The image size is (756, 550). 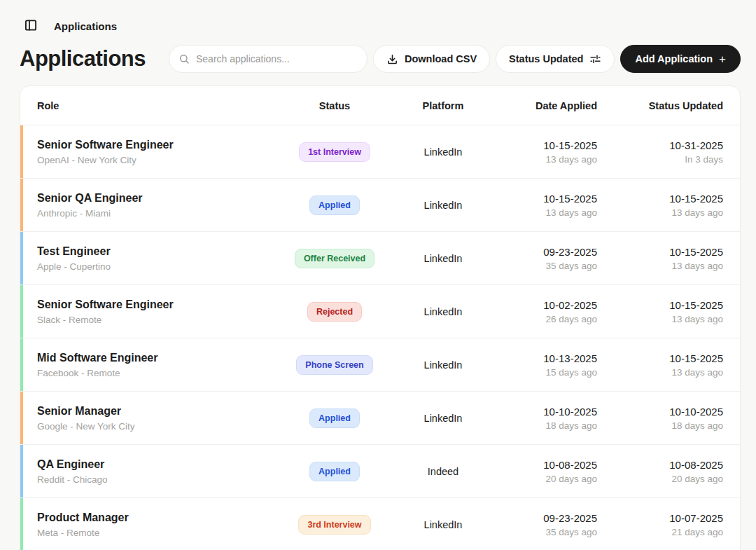 I want to click on role-cell: Product Manager Meta - Remote, so click(x=156, y=525).